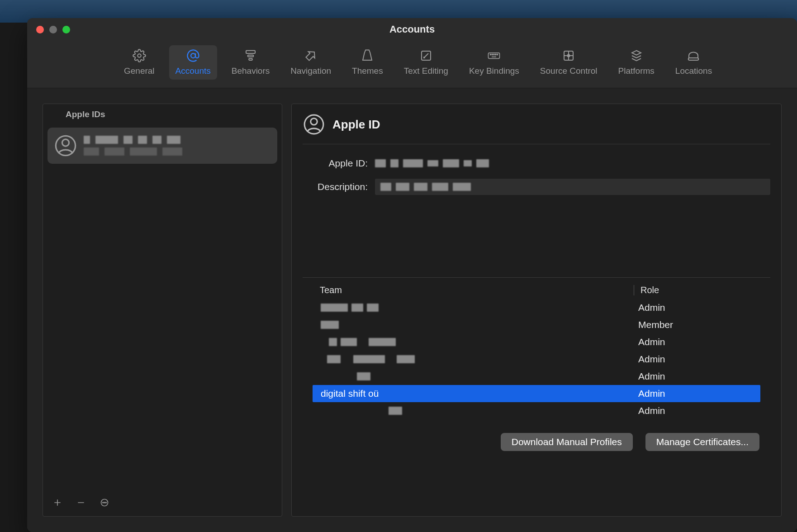  I want to click on account-options-button, so click(104, 503).